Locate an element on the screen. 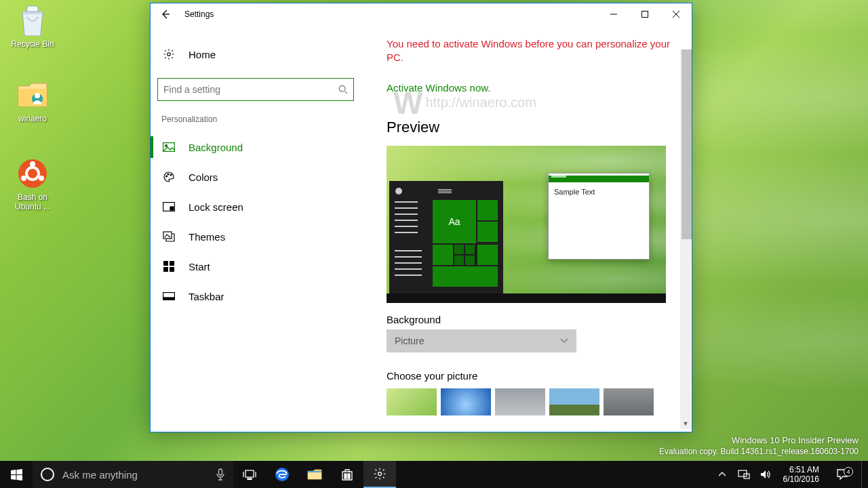 The height and width of the screenshot is (488, 868). search-icon is located at coordinates (343, 89).